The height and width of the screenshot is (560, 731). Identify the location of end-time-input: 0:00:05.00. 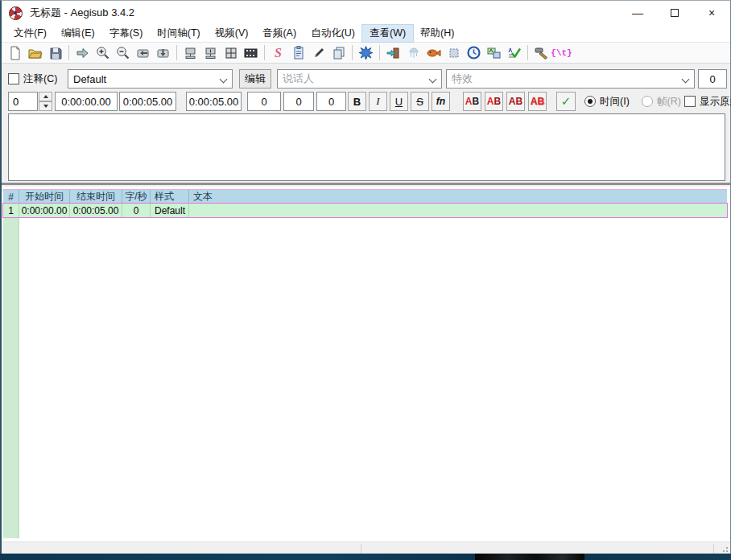
(148, 101).